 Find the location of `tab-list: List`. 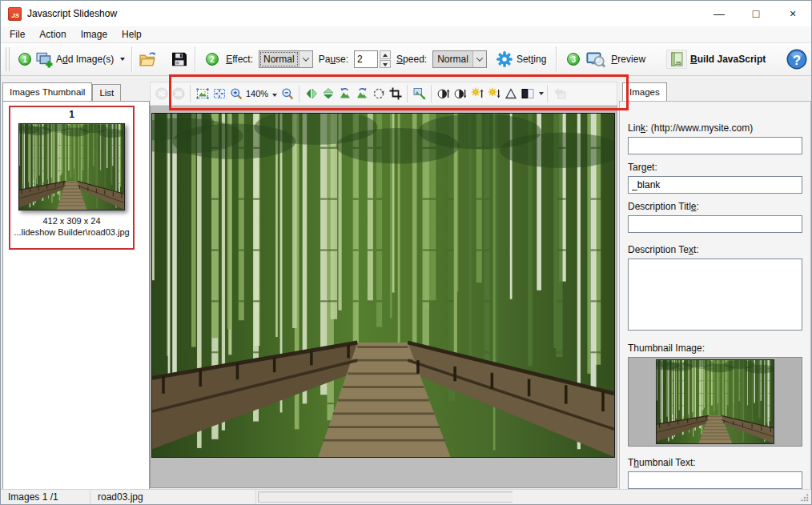

tab-list: List is located at coordinates (107, 93).